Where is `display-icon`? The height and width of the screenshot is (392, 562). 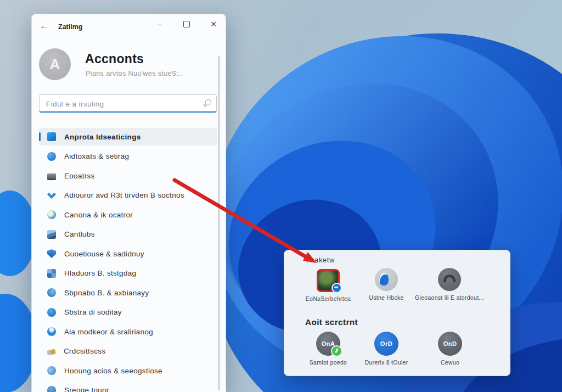 display-icon is located at coordinates (52, 137).